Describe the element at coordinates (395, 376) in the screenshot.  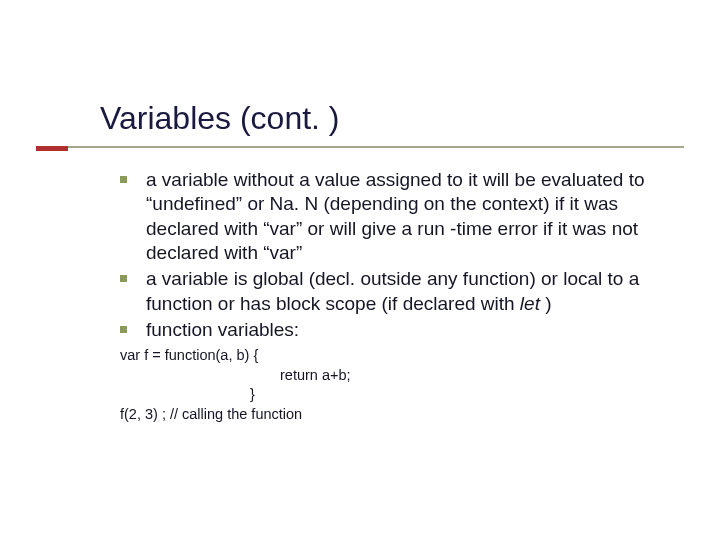
I see `code-line: return a+b;` at that location.